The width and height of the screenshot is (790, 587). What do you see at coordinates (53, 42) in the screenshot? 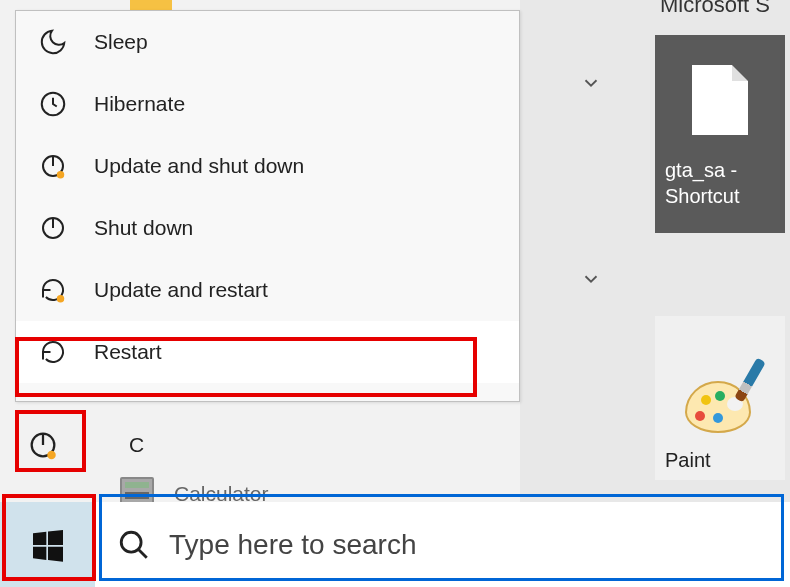
I see `moon-icon` at bounding box center [53, 42].